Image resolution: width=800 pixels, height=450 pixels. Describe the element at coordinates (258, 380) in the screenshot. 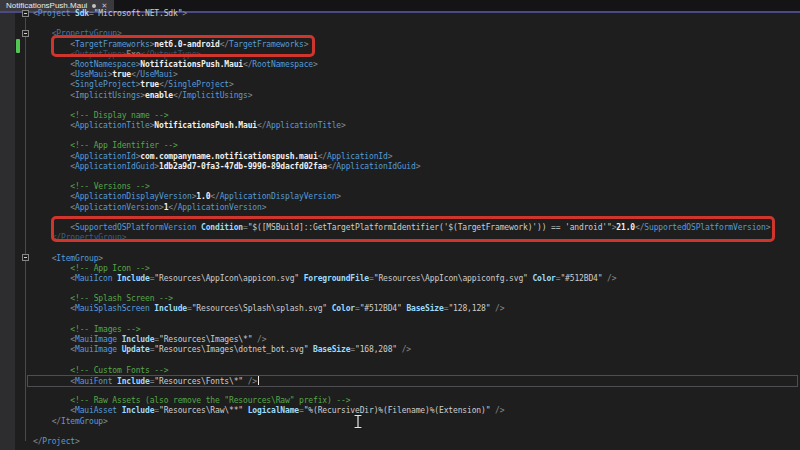

I see `text-caret` at that location.